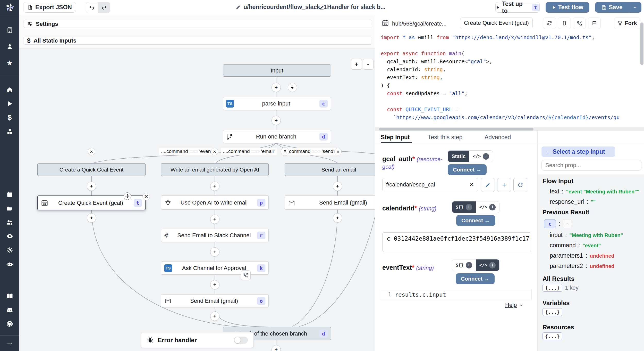  Describe the element at coordinates (330, 170) in the screenshot. I see `branch-header-send: Send an email` at that location.